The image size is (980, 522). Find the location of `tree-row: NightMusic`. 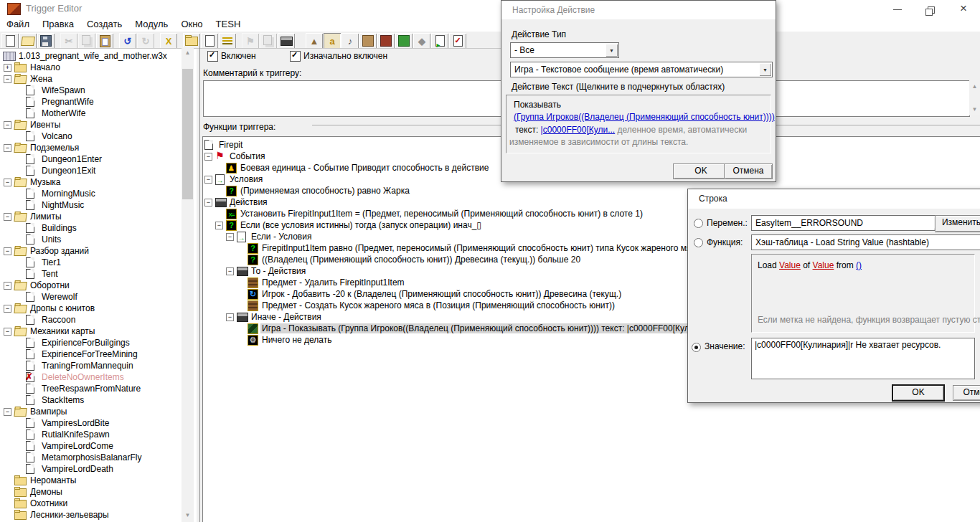

tree-row: NightMusic is located at coordinates (90, 205).